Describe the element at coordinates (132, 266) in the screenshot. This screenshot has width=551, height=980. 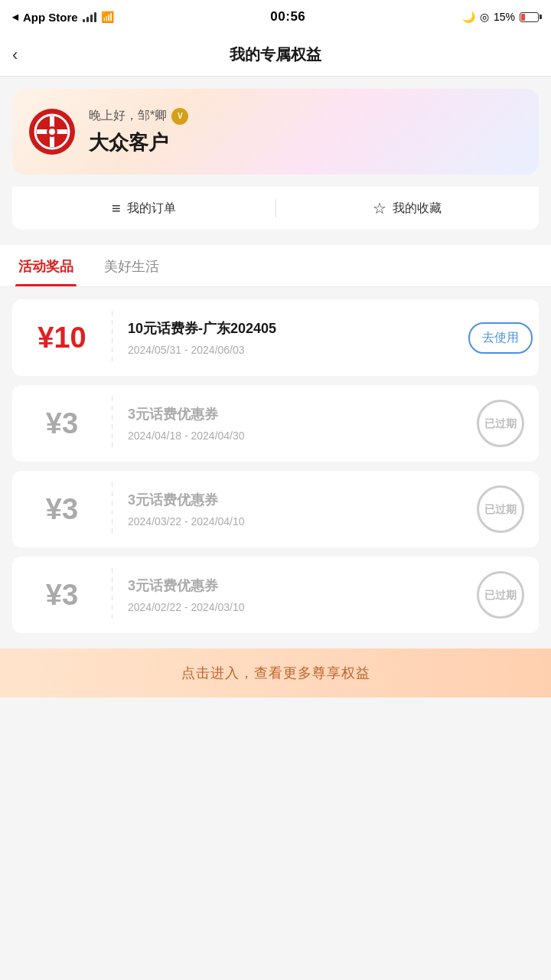
I see `tab-life-label: 美好生活` at that location.